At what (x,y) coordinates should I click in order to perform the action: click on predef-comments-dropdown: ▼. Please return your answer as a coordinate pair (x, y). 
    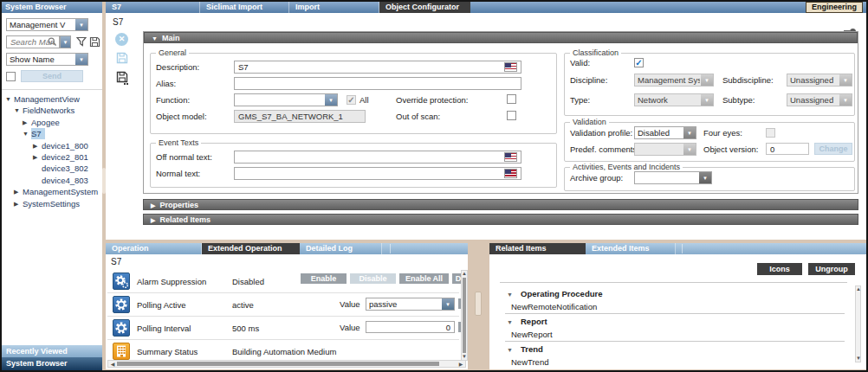
    Looking at the image, I should click on (665, 149).